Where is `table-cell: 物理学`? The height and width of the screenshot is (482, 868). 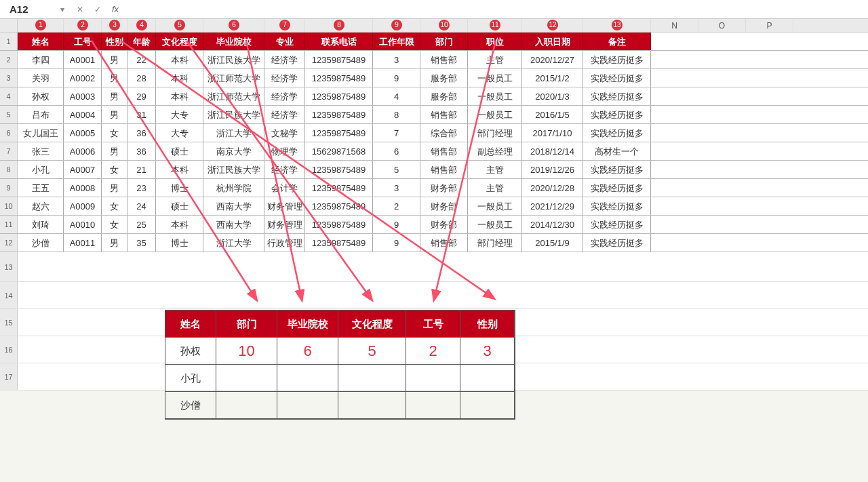
table-cell: 物理学 is located at coordinates (285, 151).